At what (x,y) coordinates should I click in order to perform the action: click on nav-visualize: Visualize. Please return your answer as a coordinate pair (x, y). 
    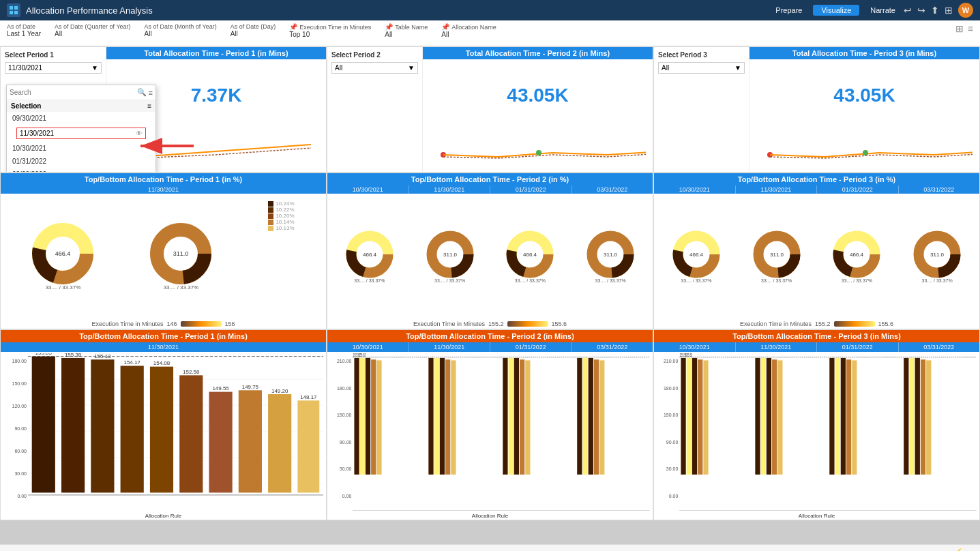
    Looking at the image, I should click on (836, 10).